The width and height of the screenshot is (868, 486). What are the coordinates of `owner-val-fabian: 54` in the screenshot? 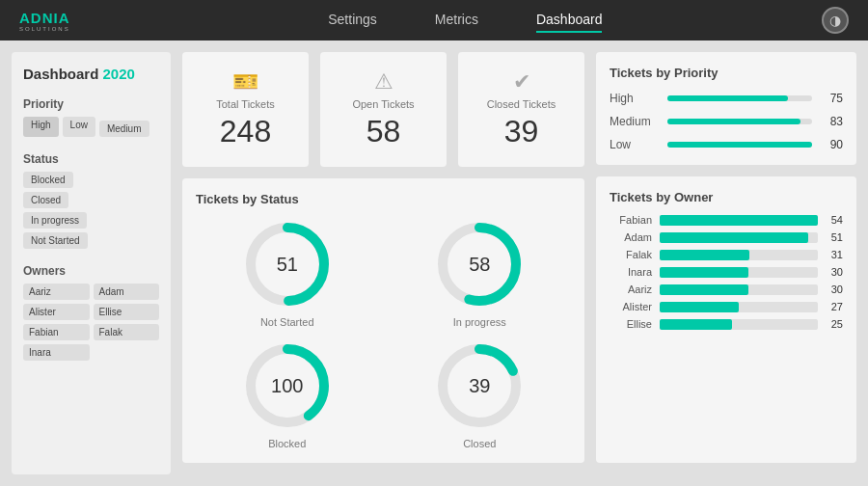 It's located at (830, 220).